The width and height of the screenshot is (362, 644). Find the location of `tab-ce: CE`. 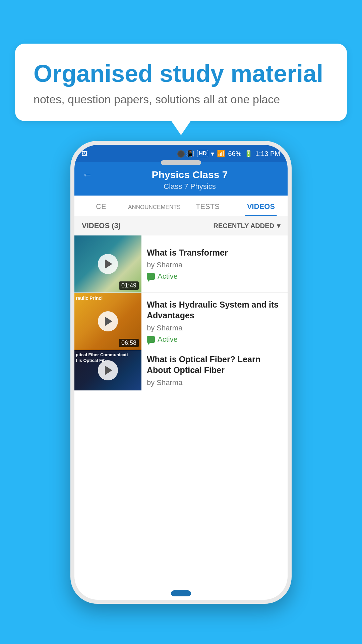

tab-ce: CE is located at coordinates (101, 206).